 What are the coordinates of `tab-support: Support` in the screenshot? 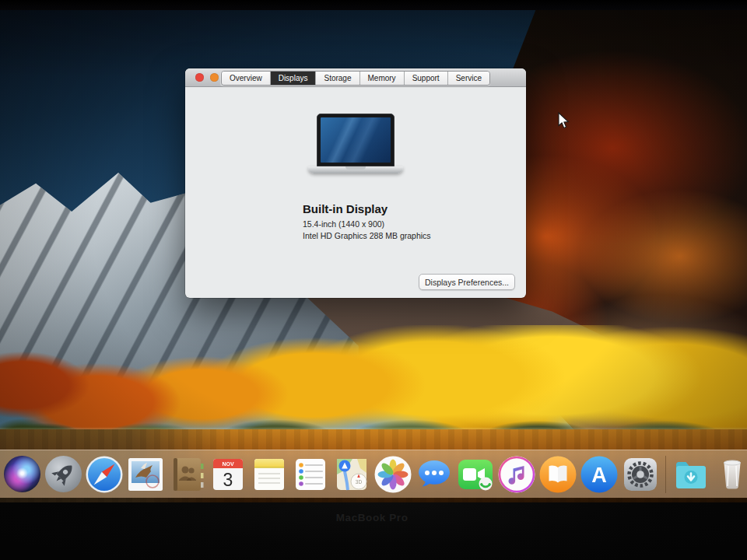 It's located at (426, 78).